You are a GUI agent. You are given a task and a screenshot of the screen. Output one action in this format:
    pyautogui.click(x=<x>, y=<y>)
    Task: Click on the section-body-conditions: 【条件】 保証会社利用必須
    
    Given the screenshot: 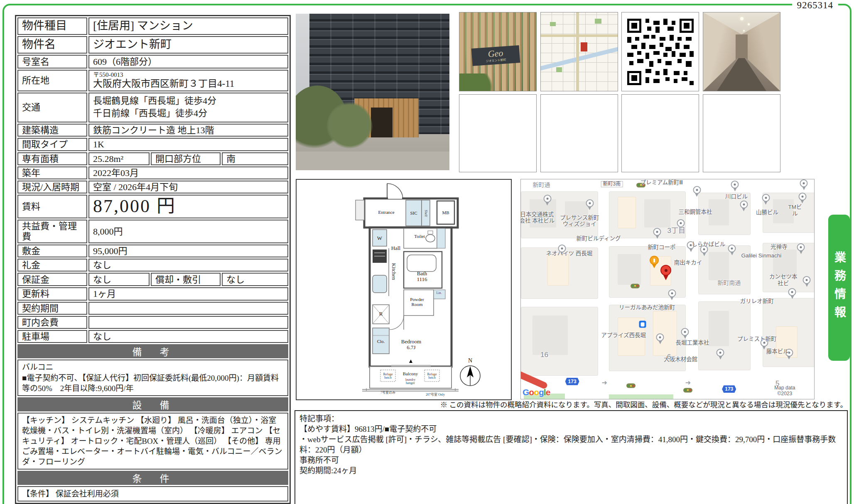 What is the action you would take?
    pyautogui.click(x=153, y=494)
    